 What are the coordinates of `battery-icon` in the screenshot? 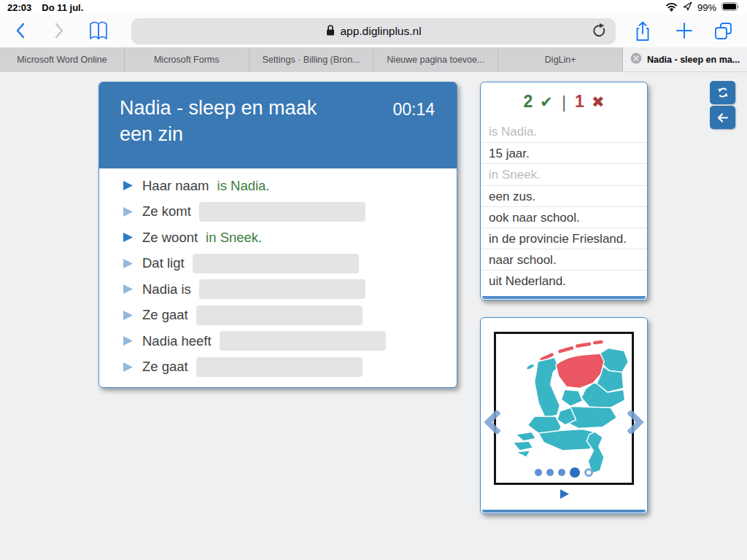 It's located at (731, 7).